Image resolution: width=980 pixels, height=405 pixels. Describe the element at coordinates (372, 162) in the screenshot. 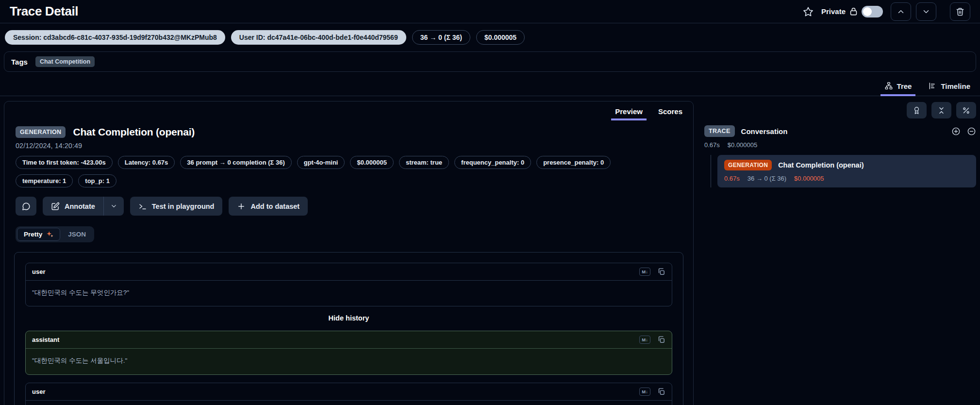

I see `observation-metric-badge: $0.000005` at that location.